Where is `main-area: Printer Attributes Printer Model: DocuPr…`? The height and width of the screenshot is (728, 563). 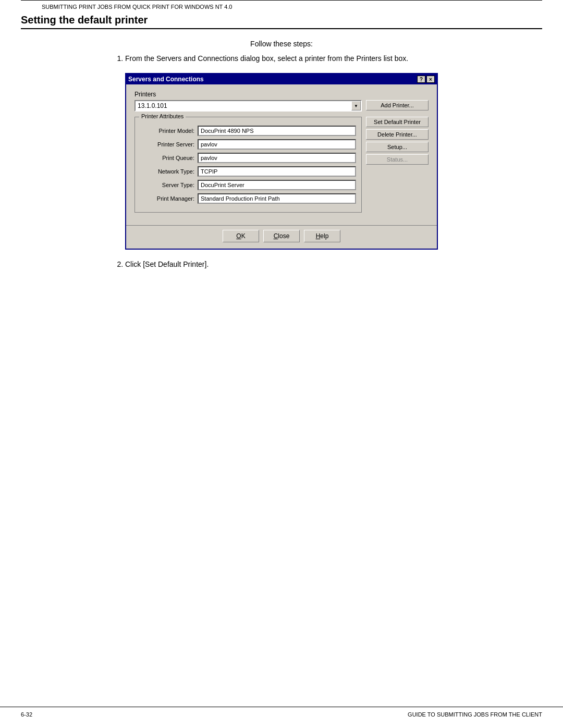
main-area: Printer Attributes Printer Model: DocuPr… is located at coordinates (282, 168).